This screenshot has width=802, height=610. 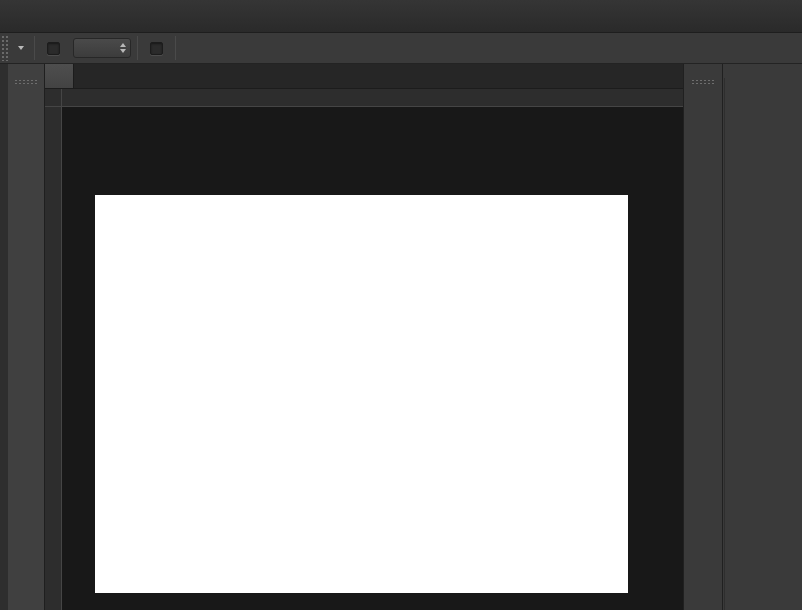 I want to click on options-bar-grip, so click(x=5, y=48).